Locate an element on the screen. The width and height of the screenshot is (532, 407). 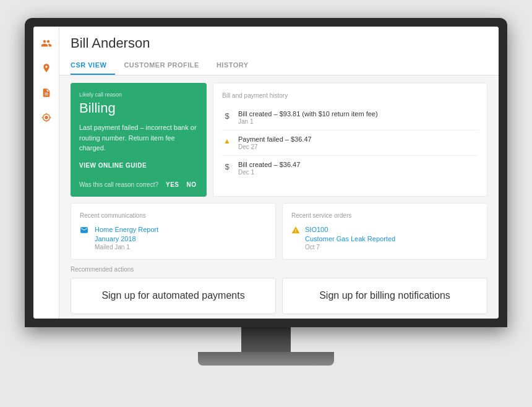
call-correct-row: Was this call reason correct? YES NO is located at coordinates (139, 184).